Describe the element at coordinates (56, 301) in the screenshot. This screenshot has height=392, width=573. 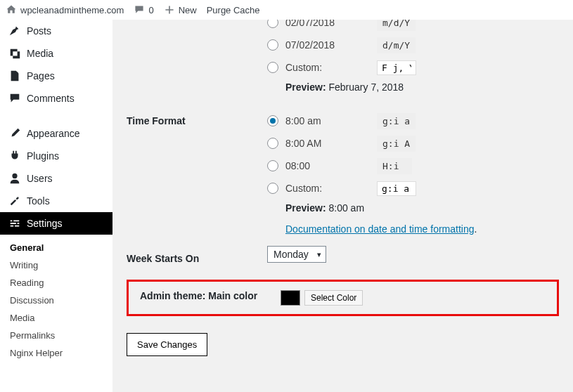
I see `settings-submenu: General Writing Reading Discussion Media…` at that location.